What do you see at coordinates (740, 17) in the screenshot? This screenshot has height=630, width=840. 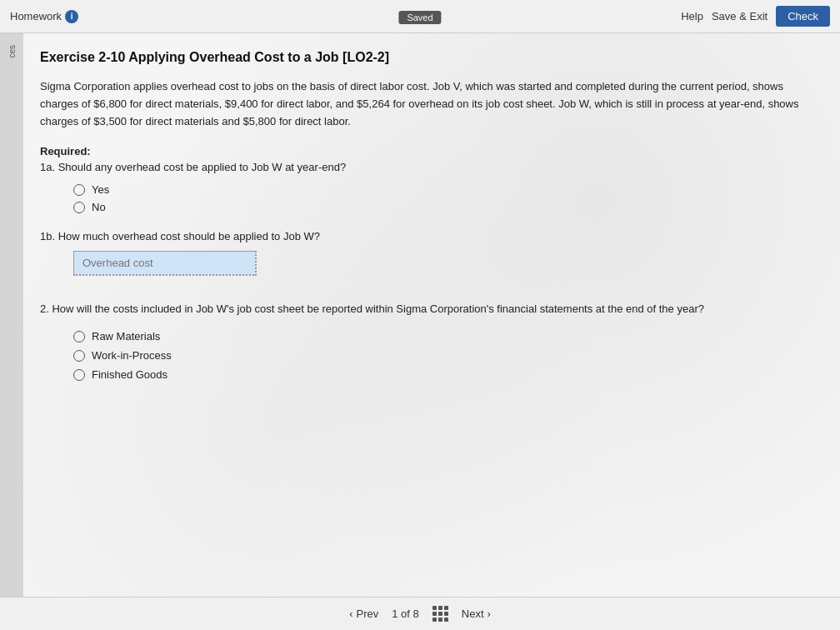 I see `save-exit-button: Save & Exit` at bounding box center [740, 17].